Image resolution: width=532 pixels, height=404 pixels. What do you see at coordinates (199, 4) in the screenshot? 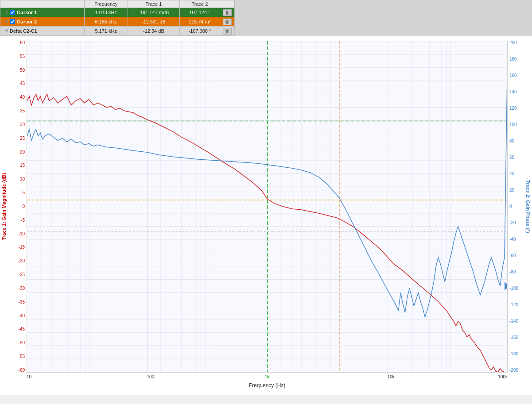
I see `col-header-trace2: Trace 2` at bounding box center [199, 4].